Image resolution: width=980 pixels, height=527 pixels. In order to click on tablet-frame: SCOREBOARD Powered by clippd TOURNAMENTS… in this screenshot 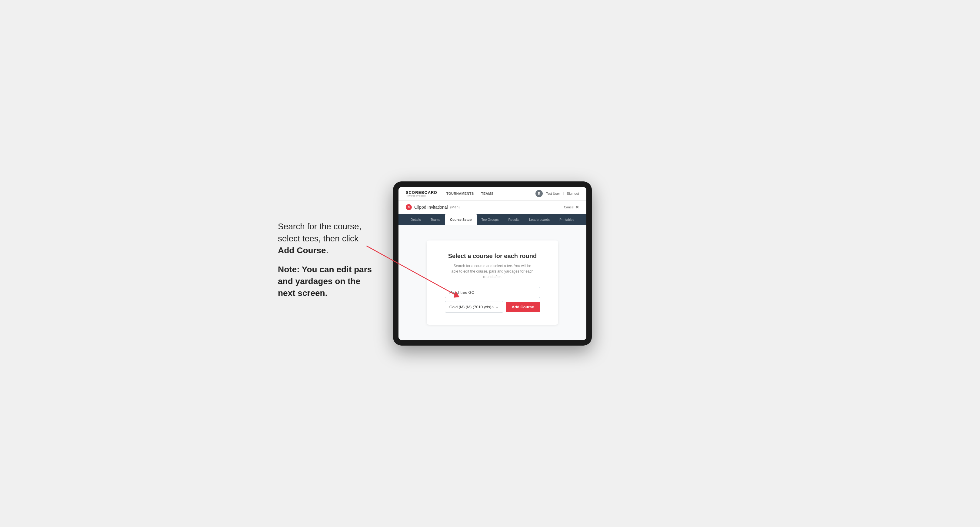, I will do `click(492, 264)`.